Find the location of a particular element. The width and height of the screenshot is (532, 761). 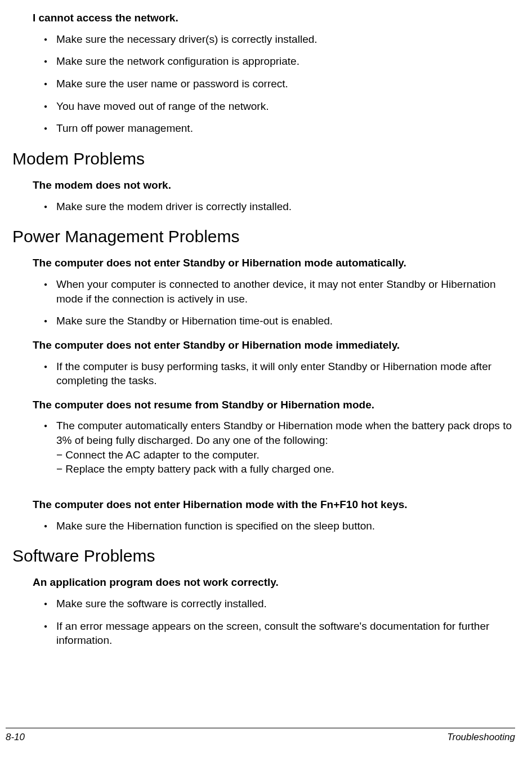

footer-title: Troubleshooting is located at coordinates (481, 737).